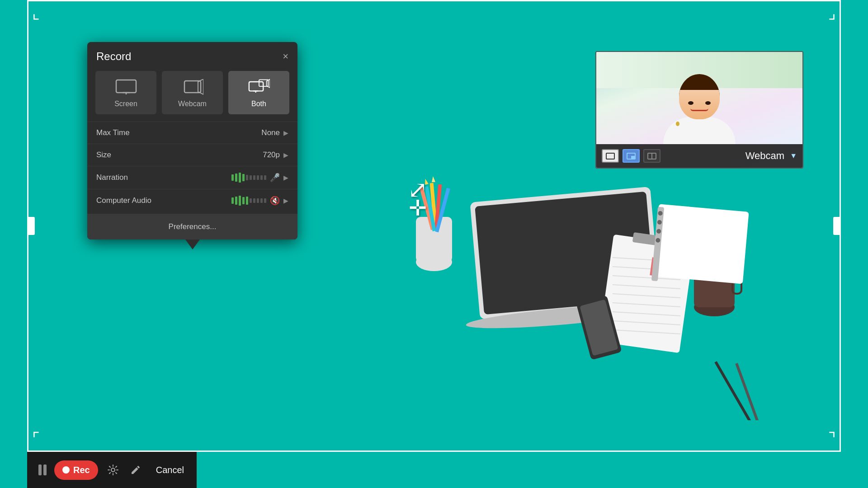 Image resolution: width=868 pixels, height=488 pixels. I want to click on webcam-label: Webcam, so click(765, 156).